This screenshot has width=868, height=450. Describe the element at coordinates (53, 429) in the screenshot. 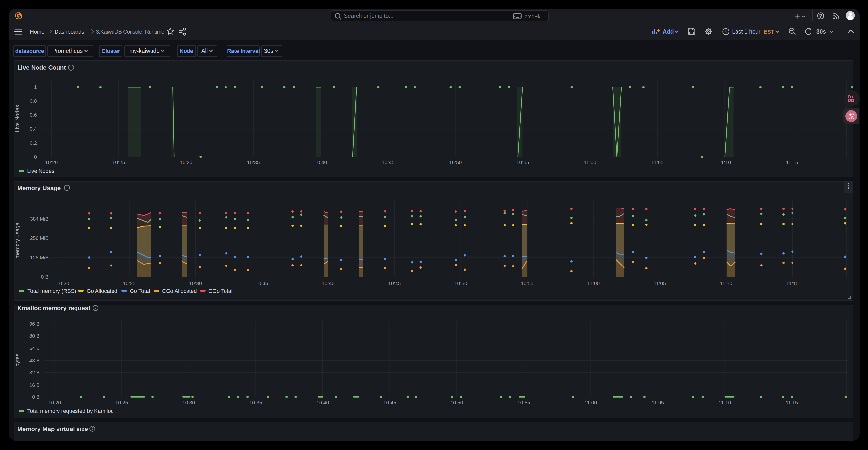

I see `svg-text: Memory Map virtual size` at that location.